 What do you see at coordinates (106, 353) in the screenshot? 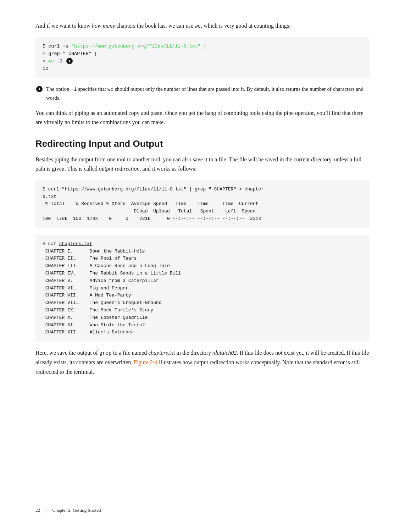
I see `grep-code-closing: grep` at bounding box center [106, 353].